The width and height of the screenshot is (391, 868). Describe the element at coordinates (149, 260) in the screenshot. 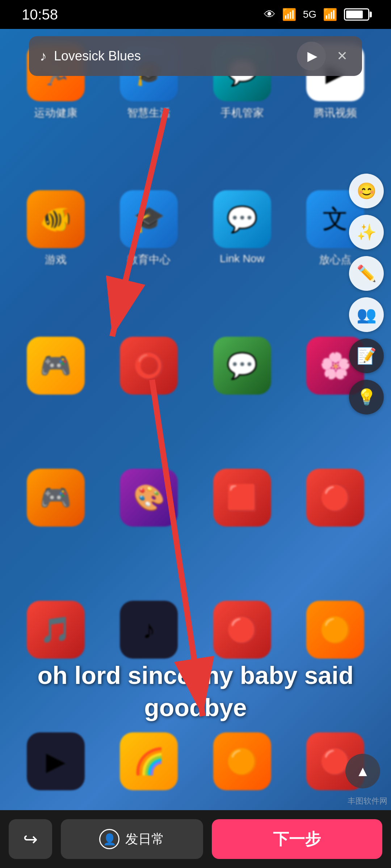

I see `app-icon-label: 教育中心` at that location.